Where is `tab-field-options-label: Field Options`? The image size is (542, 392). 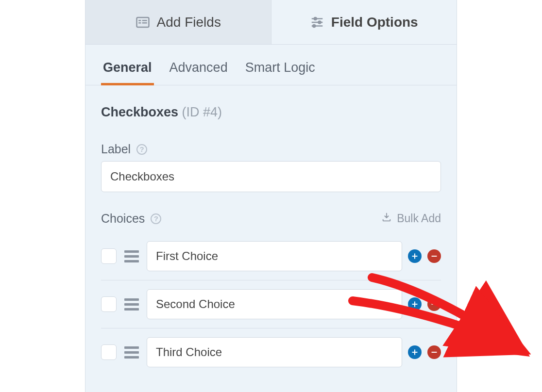
tab-field-options-label: Field Options is located at coordinates (375, 22).